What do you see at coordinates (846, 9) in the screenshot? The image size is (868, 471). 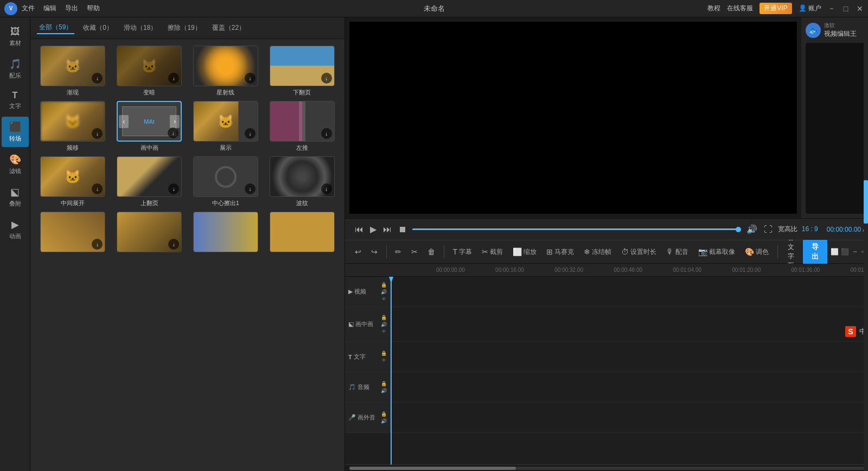 I see `maximize-button: □` at bounding box center [846, 9].